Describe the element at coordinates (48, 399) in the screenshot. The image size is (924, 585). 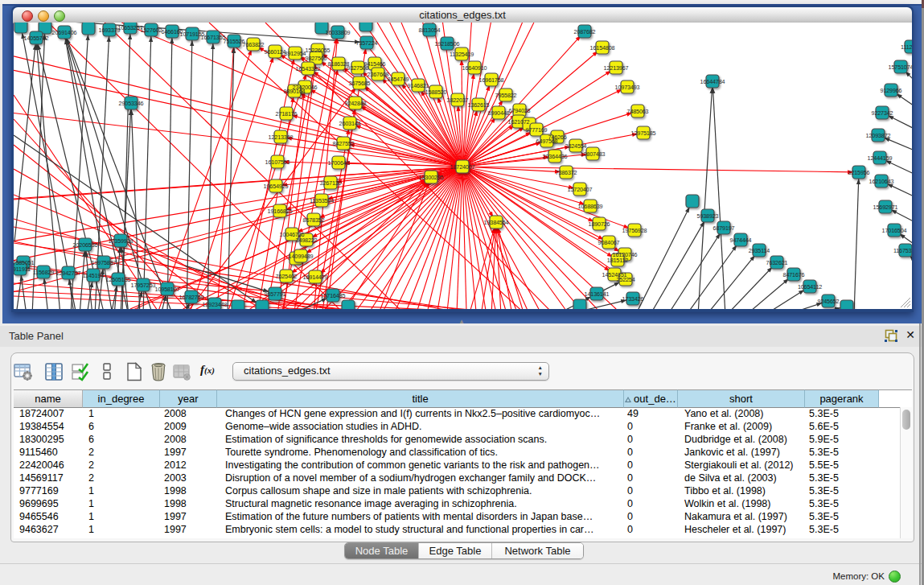
I see `column-header-name: name` at that location.